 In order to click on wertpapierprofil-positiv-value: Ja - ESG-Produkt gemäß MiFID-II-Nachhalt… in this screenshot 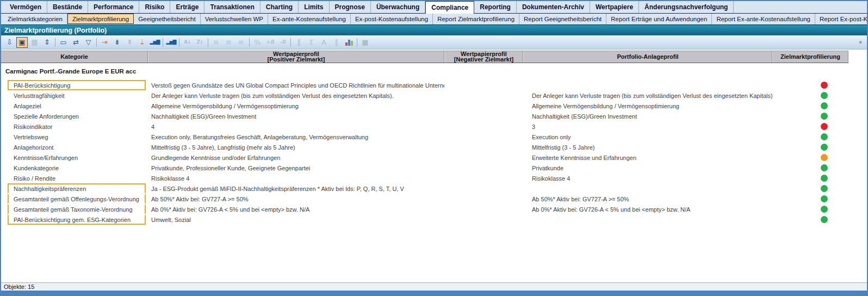, I will do `click(296, 188)`.